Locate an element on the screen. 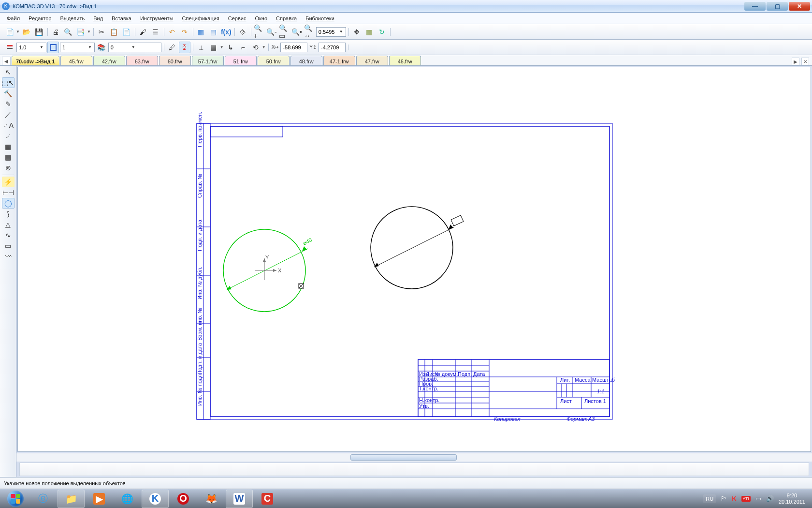 This screenshot has height=508, width=812. help-cursor-button: ⯑ is located at coordinates (243, 32).